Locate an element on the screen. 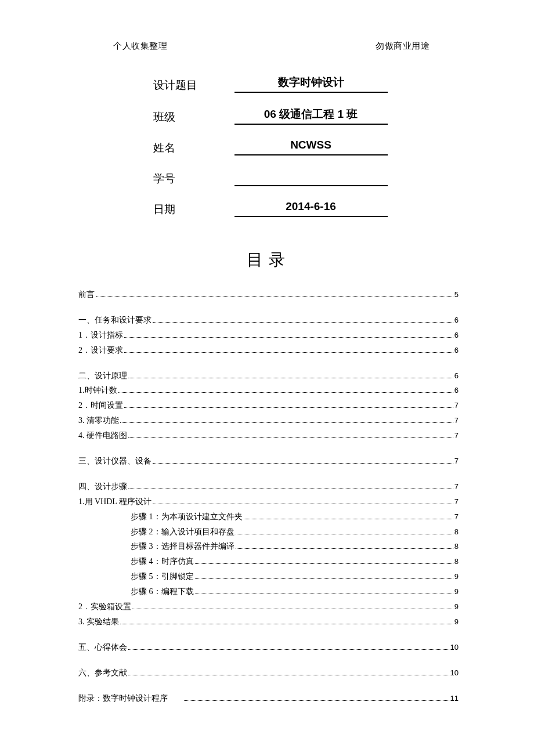  toc-entry-text: 1.用 VHDL 程序设计 is located at coordinates (115, 502).